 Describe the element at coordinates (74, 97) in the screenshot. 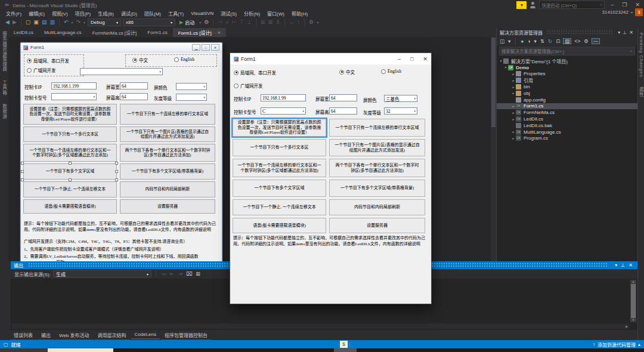

I see `card-model-combobox: ▾` at that location.